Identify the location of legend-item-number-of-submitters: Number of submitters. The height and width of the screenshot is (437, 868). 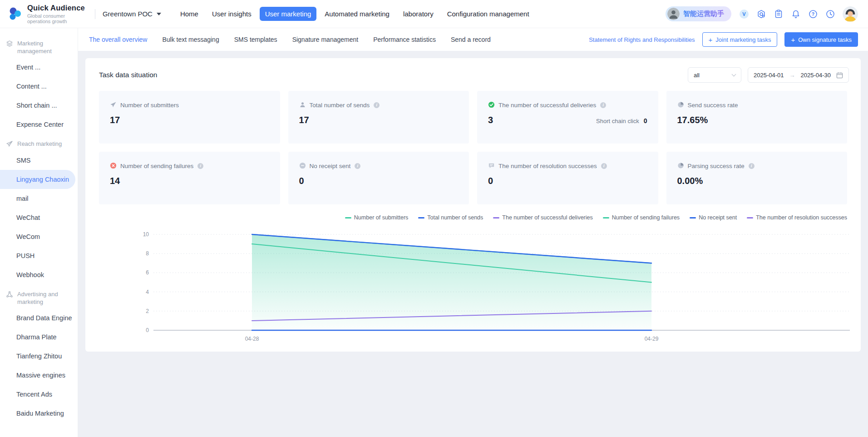
(377, 218).